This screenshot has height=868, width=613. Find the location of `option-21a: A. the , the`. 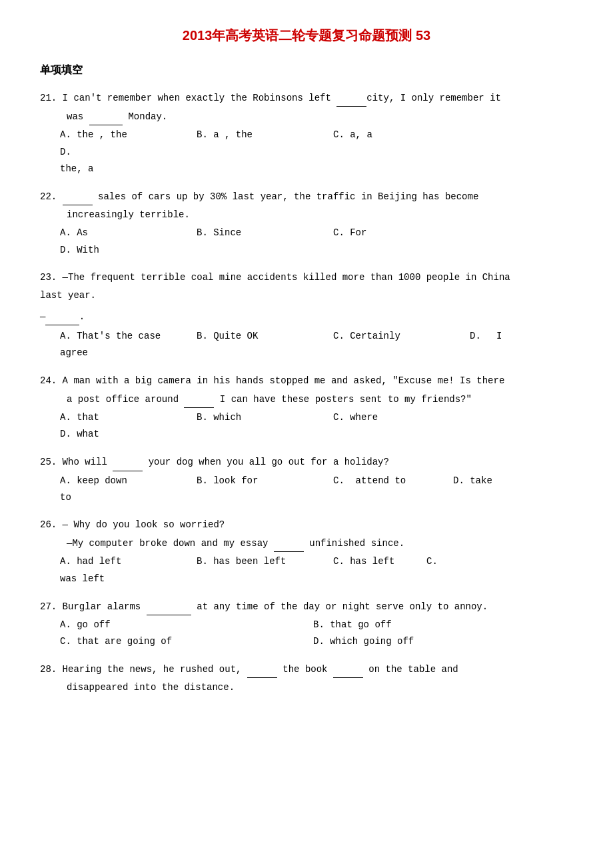

option-21a: A. the , the is located at coordinates (121, 135).